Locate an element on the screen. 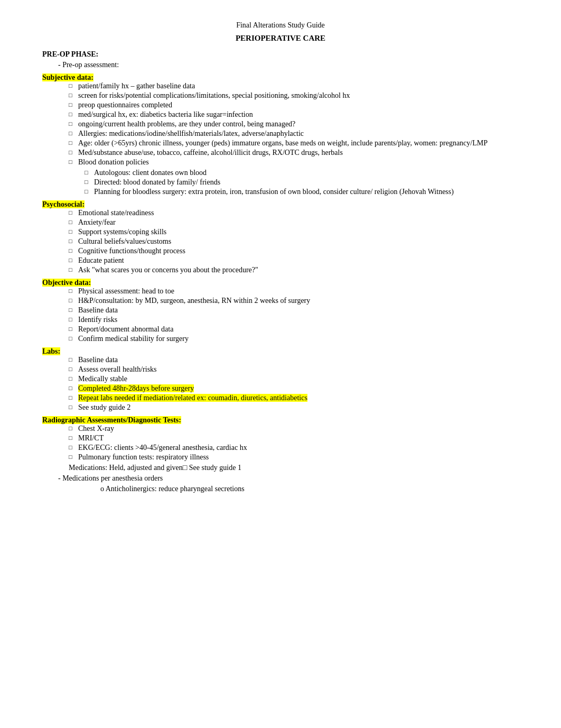 Image resolution: width=561 pixels, height=728 pixels. list-item: Ask "what scares you or concerns you abo… is located at coordinates (294, 270).